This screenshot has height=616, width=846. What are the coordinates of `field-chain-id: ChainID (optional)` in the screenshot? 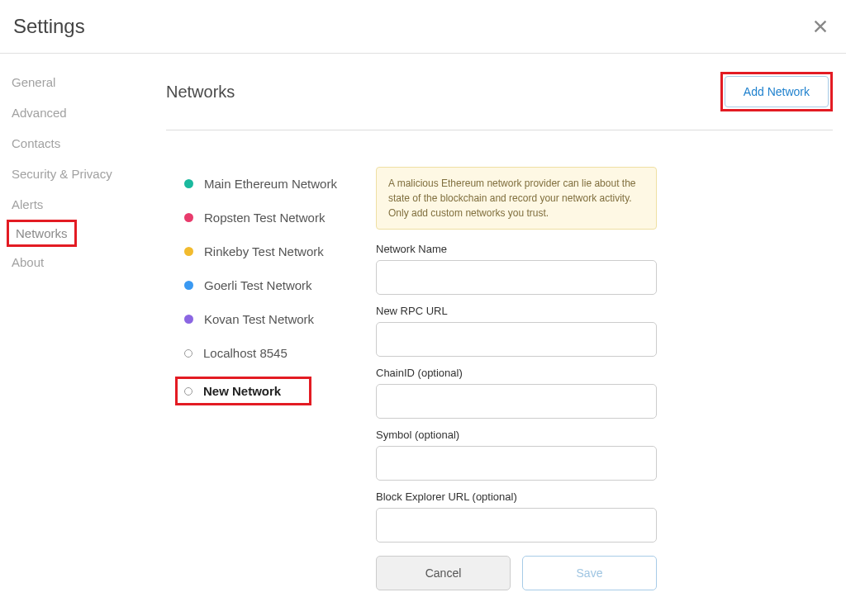 It's located at (516, 393).